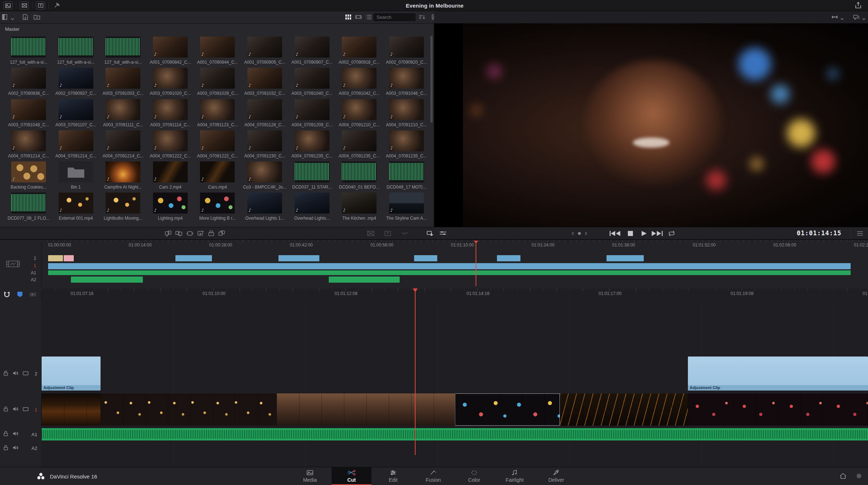  Describe the element at coordinates (170, 113) in the screenshot. I see `media-clip: ♪A003_07091114_C...` at that location.